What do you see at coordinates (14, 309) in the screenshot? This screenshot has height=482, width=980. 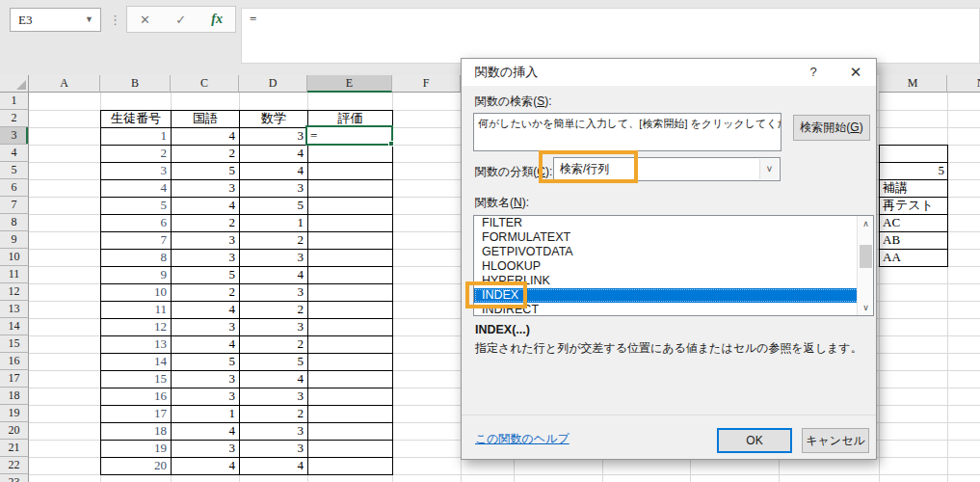 I see `row-header-13: 13` at bounding box center [14, 309].